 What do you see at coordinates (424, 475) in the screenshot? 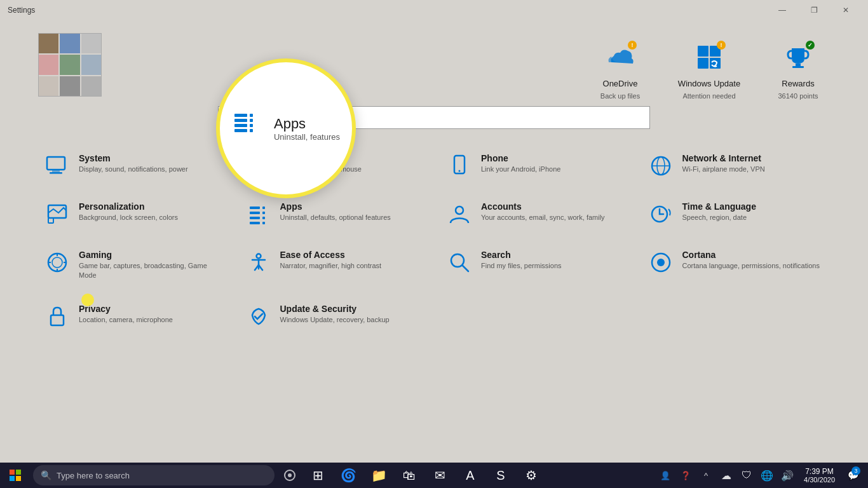
I see `taskbar-apps: ⊞🌀📁🛍✉AS⚙` at bounding box center [424, 475].